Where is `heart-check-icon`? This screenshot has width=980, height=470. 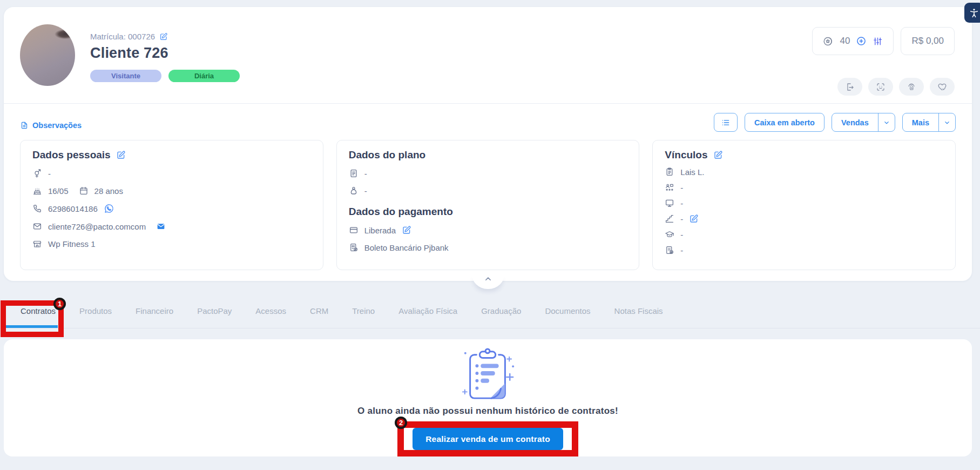
heart-check-icon is located at coordinates (942, 87).